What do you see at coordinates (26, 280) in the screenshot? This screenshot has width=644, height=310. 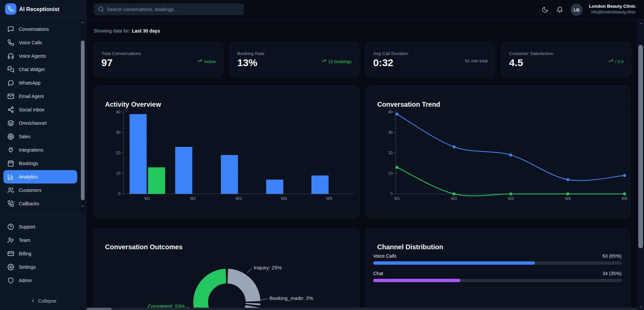 I see `sidebar-item-label: Admin` at bounding box center [26, 280].